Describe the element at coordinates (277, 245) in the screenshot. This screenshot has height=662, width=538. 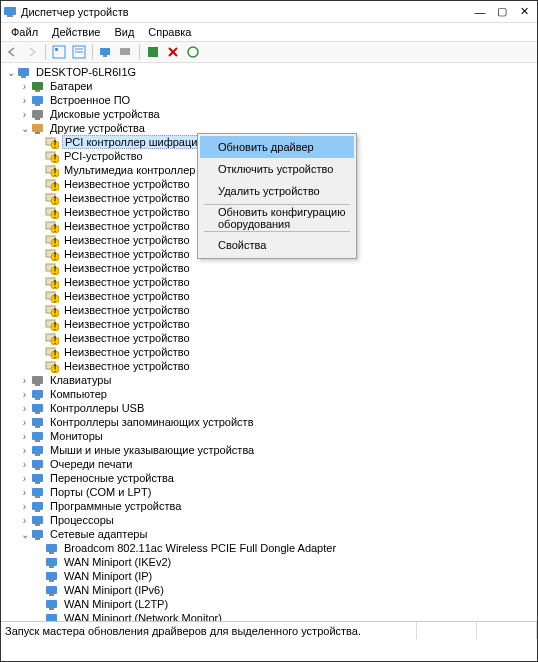
I see `context-menu-item: Свойства` at that location.